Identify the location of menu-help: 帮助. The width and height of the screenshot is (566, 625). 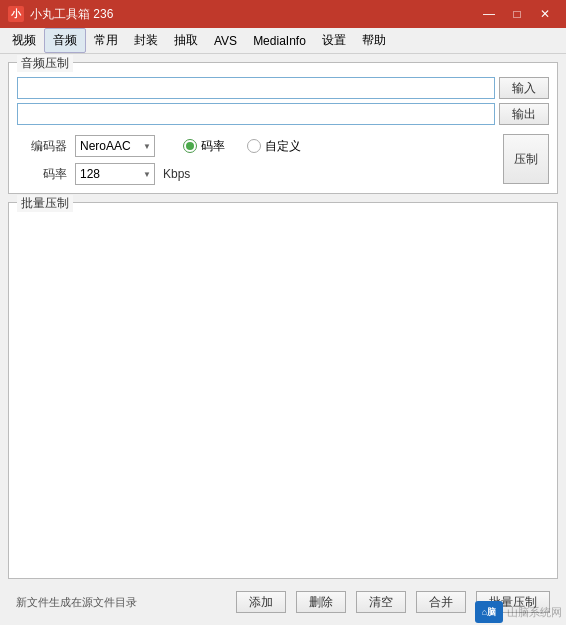
(374, 40).